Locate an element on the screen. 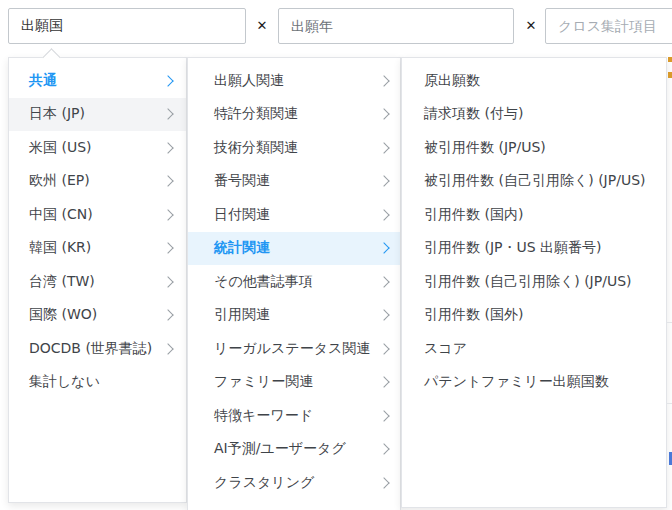 Image resolution: width=672 pixels, height=510 pixels. menu-item-label: 特徴キーワード is located at coordinates (264, 416).